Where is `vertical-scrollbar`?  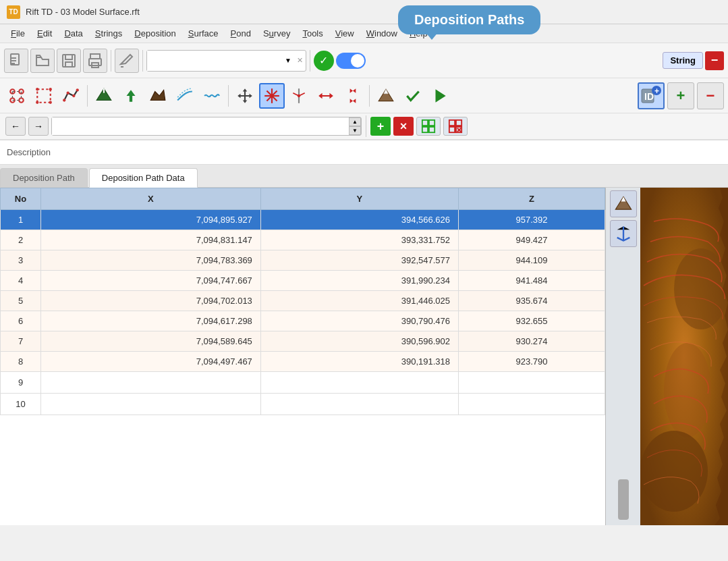 vertical-scrollbar is located at coordinates (623, 500).